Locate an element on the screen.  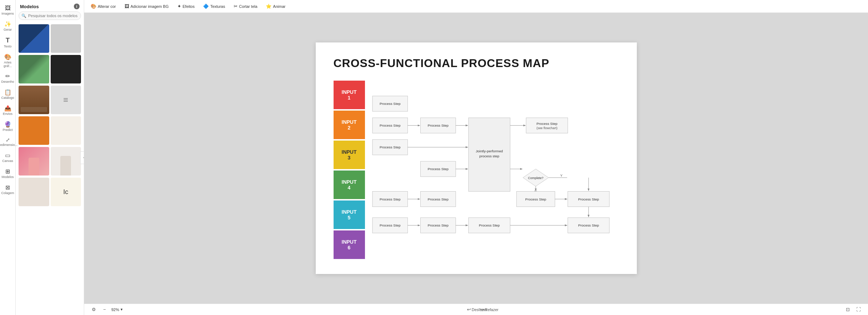
search-input is located at coordinates (50, 16).